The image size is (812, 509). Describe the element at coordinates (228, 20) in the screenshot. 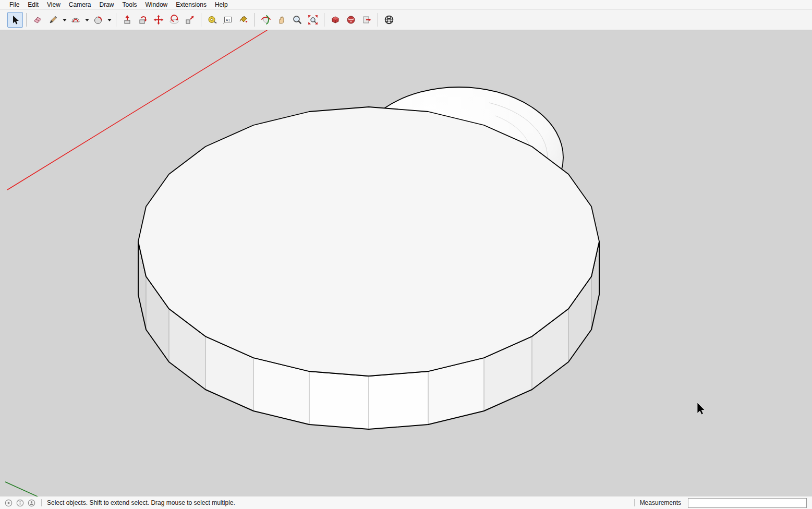

I see `text-label-icon: A1` at that location.